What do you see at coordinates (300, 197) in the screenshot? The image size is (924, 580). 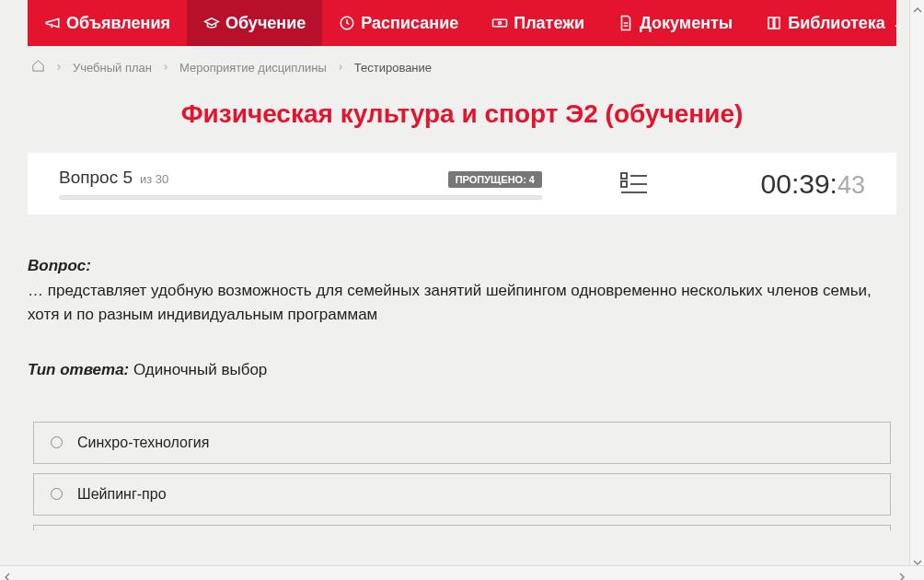 I see `progress-bar` at bounding box center [300, 197].